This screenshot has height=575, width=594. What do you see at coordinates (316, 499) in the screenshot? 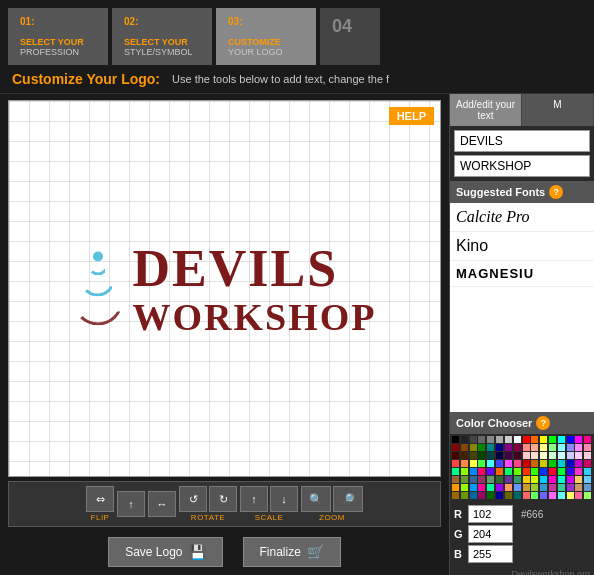
I see `zoom-in-button: 🔍` at bounding box center [316, 499].